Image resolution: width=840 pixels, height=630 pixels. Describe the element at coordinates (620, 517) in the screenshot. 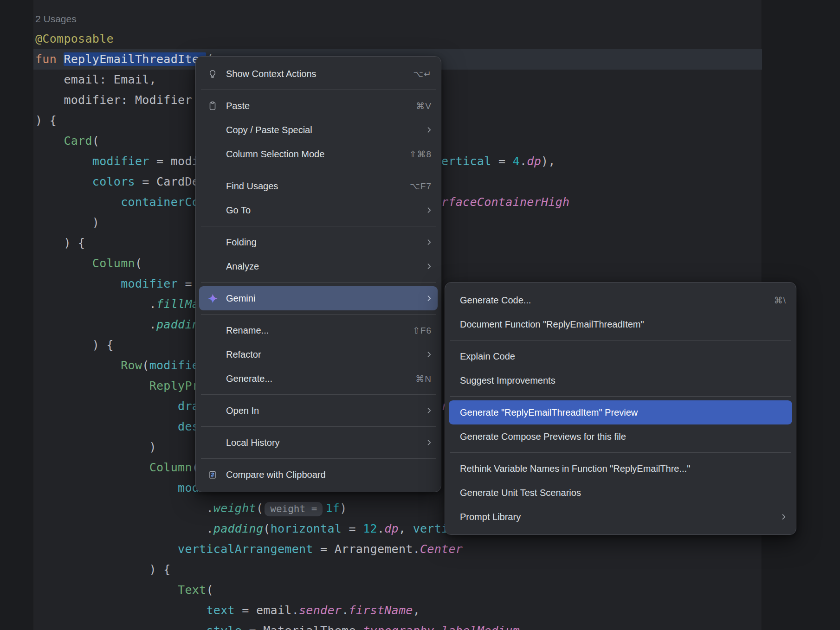

I see `menu-item-prompt-library: Prompt Library` at that location.